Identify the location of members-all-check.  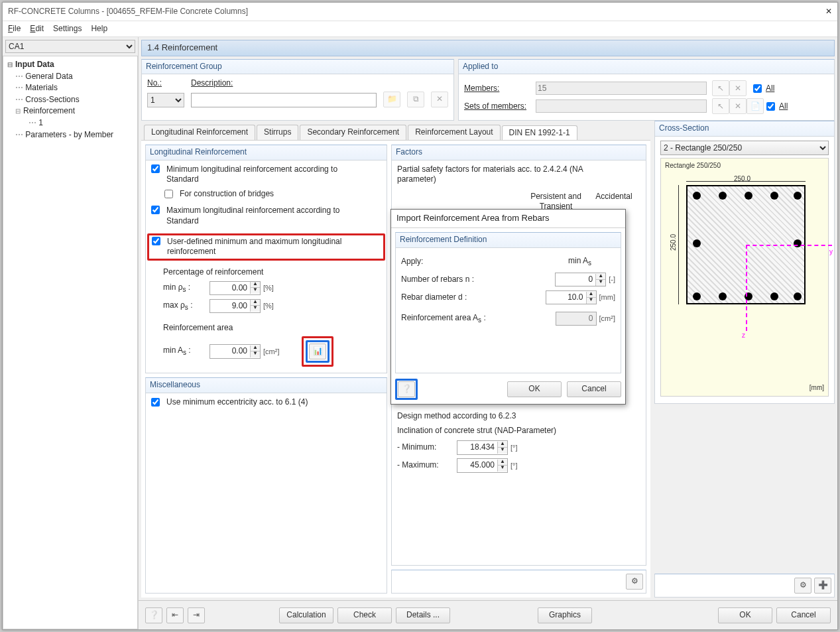
(757, 89).